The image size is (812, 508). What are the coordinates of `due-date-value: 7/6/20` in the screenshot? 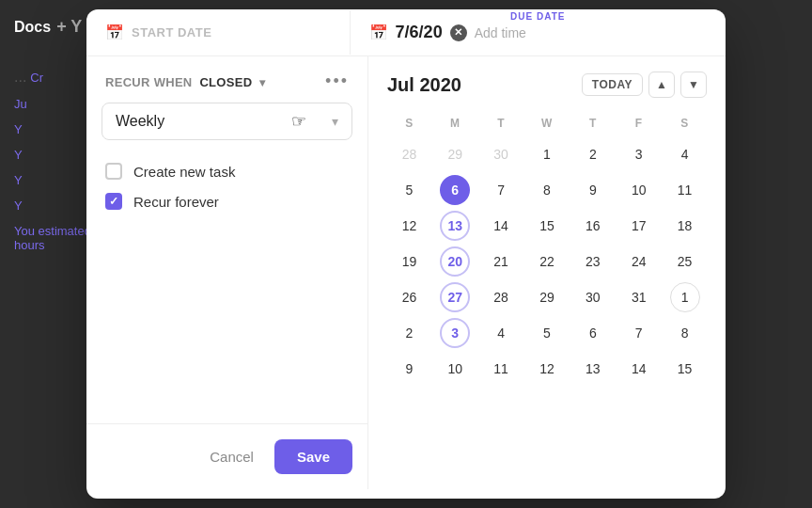 It's located at (419, 32).